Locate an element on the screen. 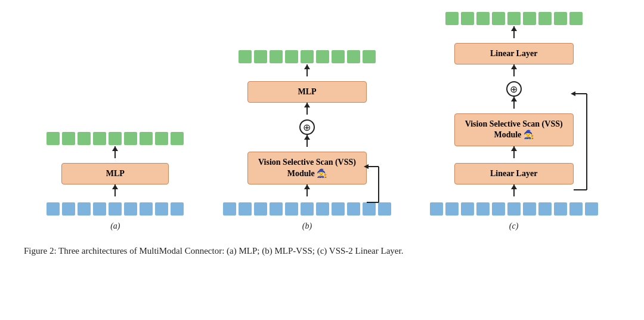 The width and height of the screenshot is (644, 320). green-squares-b is located at coordinates (307, 57).